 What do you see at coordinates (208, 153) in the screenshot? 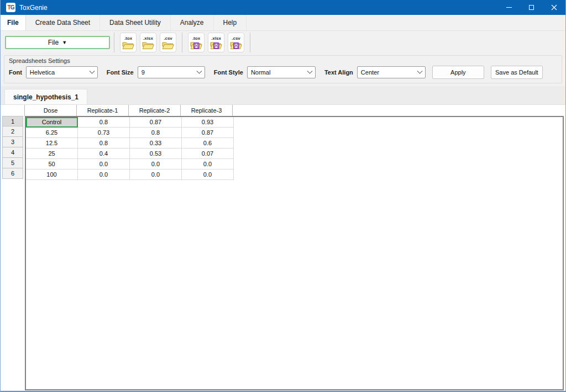
I see `cell: 0.07` at bounding box center [208, 153].